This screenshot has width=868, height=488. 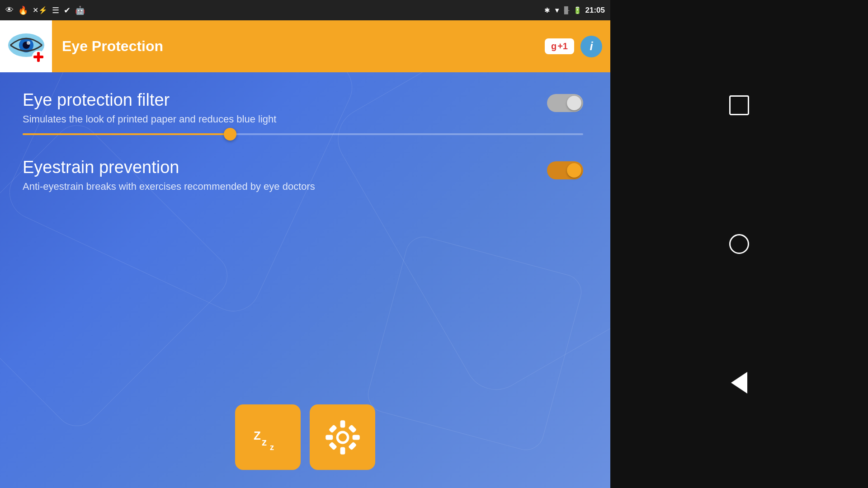 What do you see at coordinates (574, 103) in the screenshot?
I see `toggle-knob-filter` at bounding box center [574, 103].